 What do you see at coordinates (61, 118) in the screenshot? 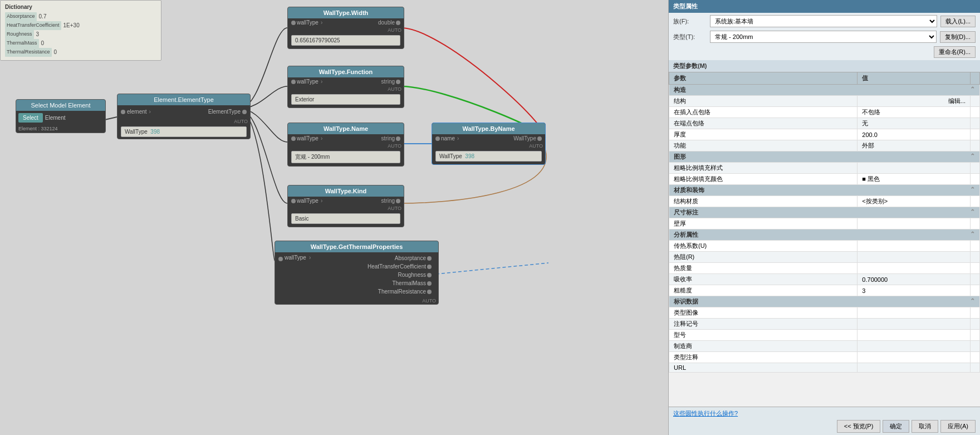
I see `select-node-body: Select Element` at bounding box center [61, 118].